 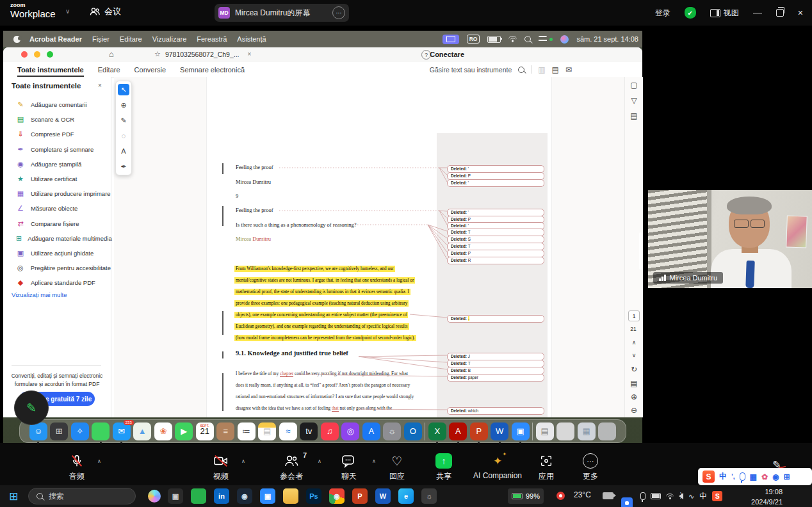 I want to click on taskbar-app-icon: W, so click(x=383, y=496).